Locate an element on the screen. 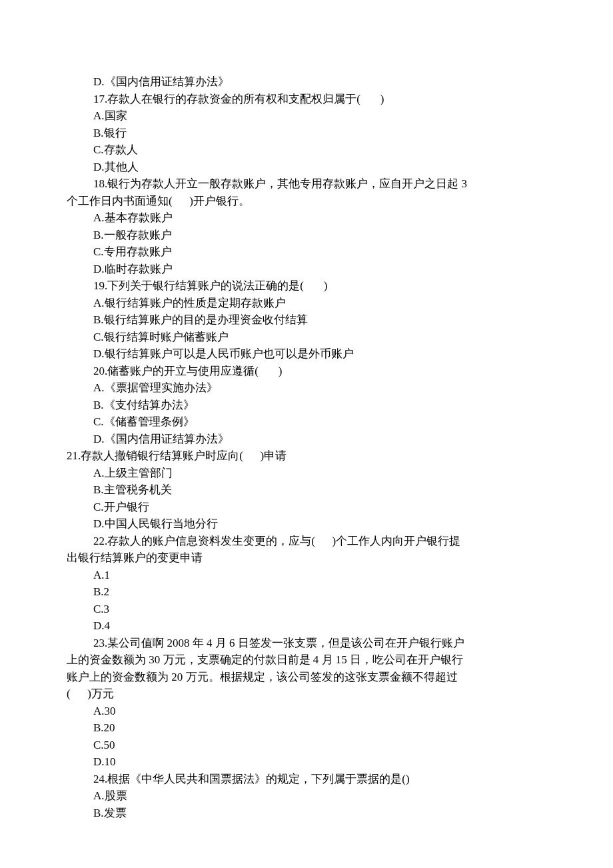 The width and height of the screenshot is (613, 868). text-line: B.银行 is located at coordinates (306, 133).